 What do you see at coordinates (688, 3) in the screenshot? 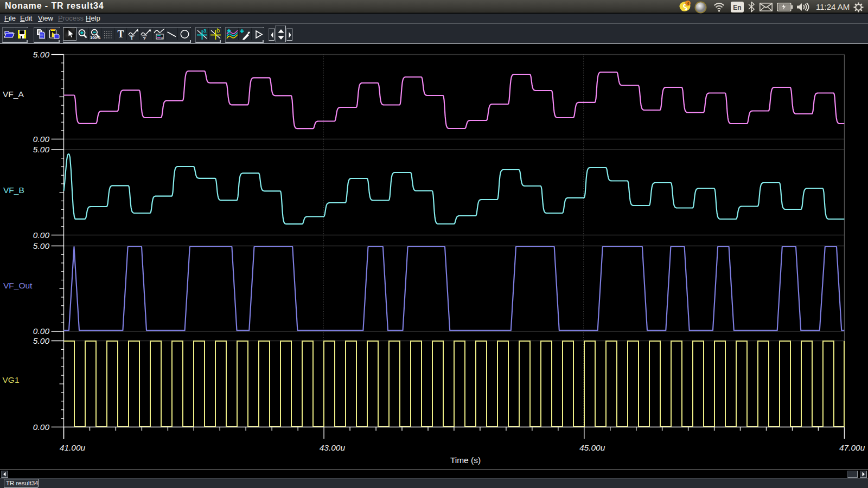
I see `svg-text: 4` at bounding box center [688, 3].